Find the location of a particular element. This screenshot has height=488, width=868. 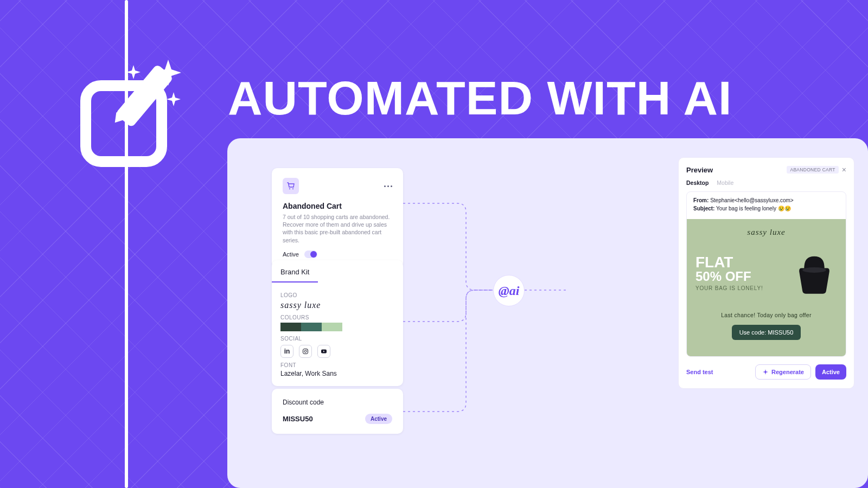

subject-value: Your bag is feeling lonely 😢😢 is located at coordinates (754, 208).